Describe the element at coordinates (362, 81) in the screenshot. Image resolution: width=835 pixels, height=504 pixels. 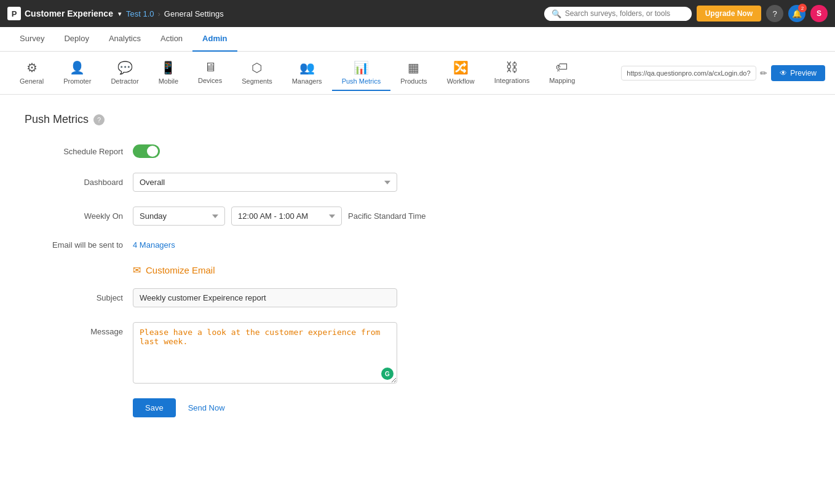
I see `toolbar-push-metrics-label: Push Metrics` at that location.